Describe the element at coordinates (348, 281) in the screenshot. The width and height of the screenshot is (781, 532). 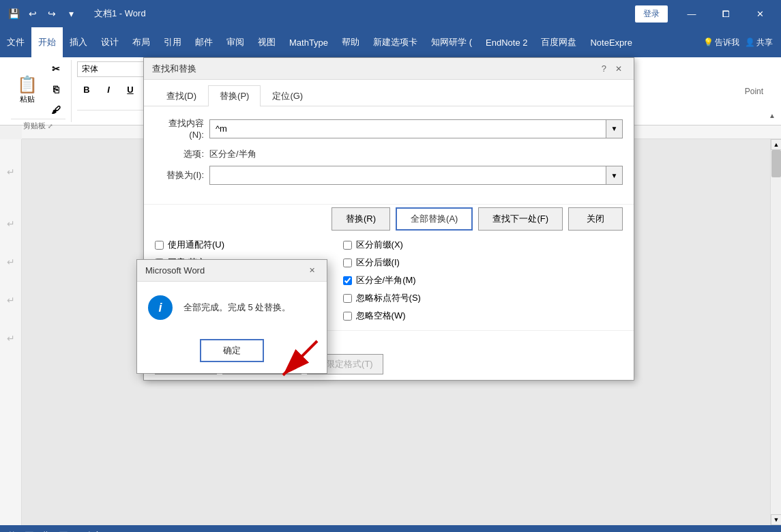
I see `checkbox-fullhalf-input` at that location.